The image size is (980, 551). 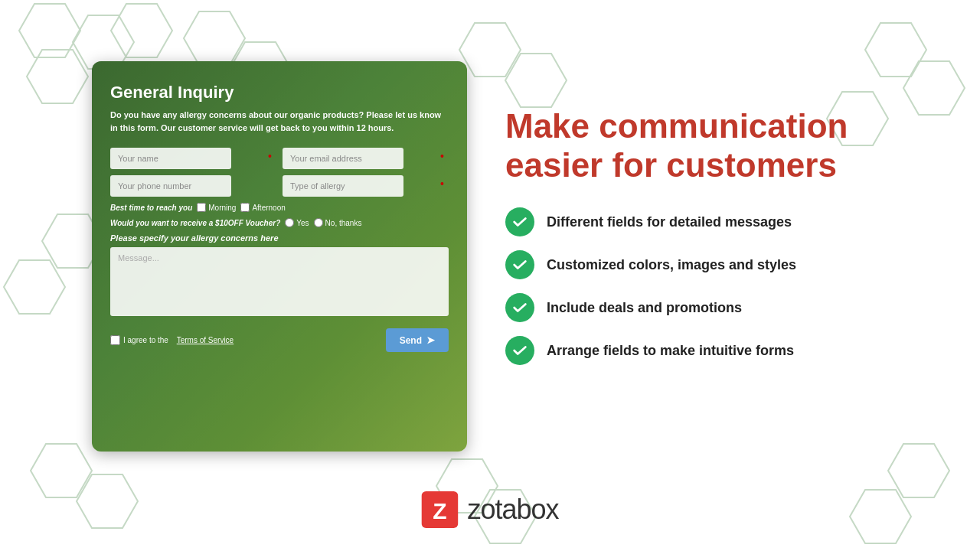 What do you see at coordinates (366, 186) in the screenshot?
I see `allergy-wrapper: •` at bounding box center [366, 186].